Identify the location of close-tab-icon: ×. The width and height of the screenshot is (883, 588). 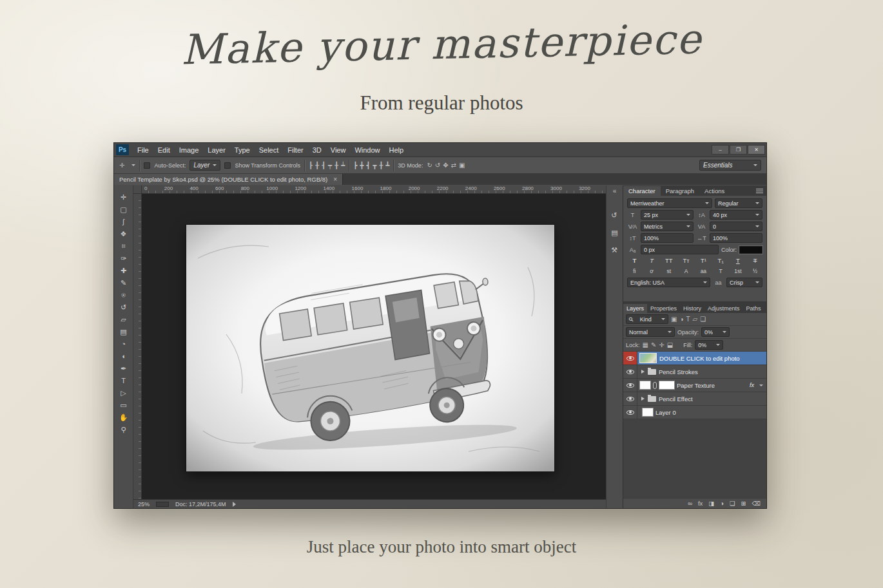
(335, 179).